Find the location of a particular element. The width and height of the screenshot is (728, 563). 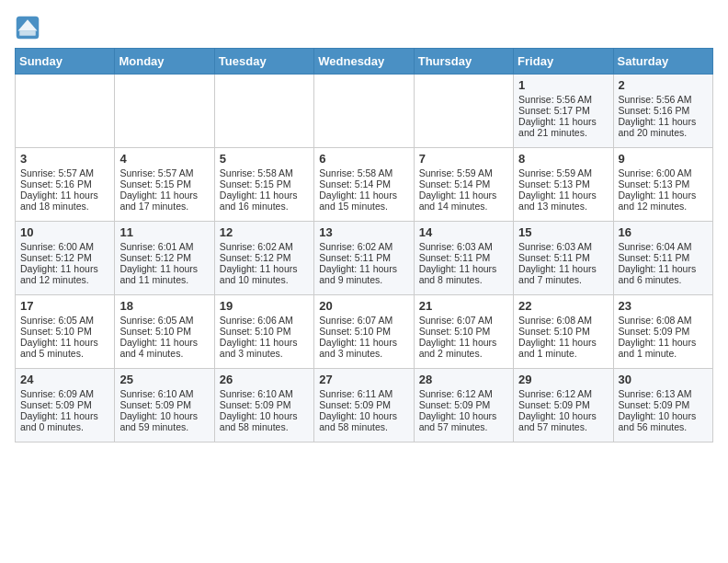

day-info: and 11 minutes. is located at coordinates (164, 280).